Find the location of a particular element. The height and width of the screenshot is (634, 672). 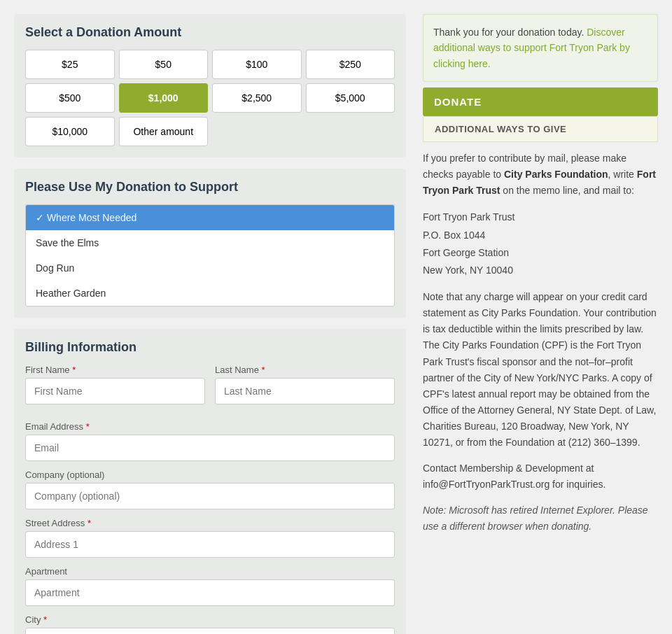

email-label: Email Address * is located at coordinates (210, 427).